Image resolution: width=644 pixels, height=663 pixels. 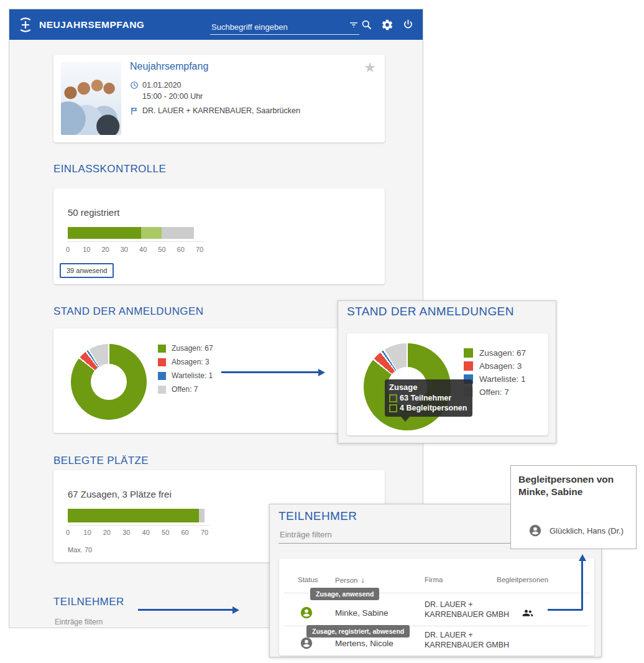 What do you see at coordinates (364, 643) in the screenshot?
I see `table-cell-person: Mertens, Nicole` at bounding box center [364, 643].